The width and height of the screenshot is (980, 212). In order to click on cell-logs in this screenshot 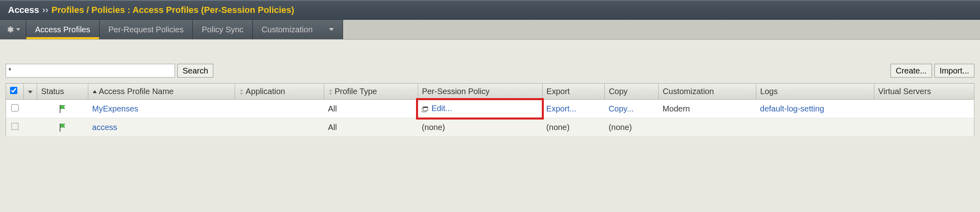, I will do `click(815, 128)`.